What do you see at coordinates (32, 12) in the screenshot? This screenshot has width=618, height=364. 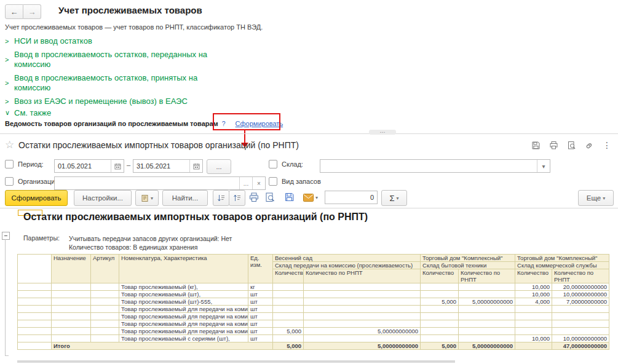 I see `forward-button: →` at bounding box center [32, 12].